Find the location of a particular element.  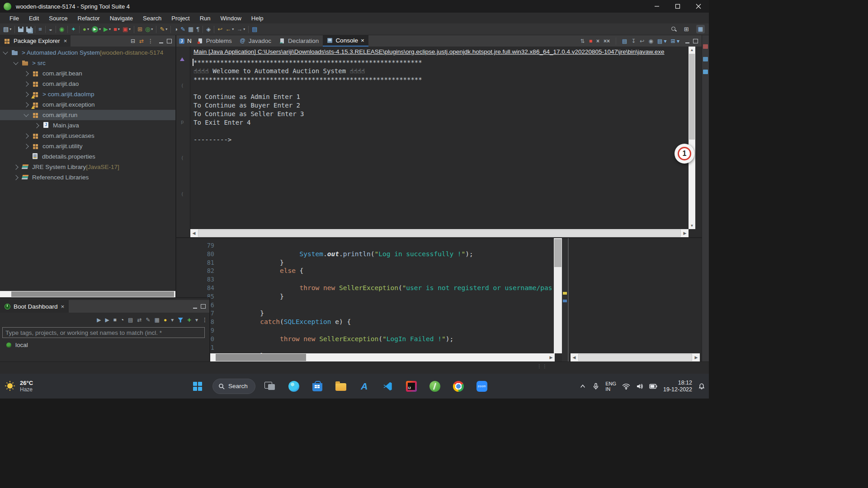

speaker-icon is located at coordinates (640, 386).